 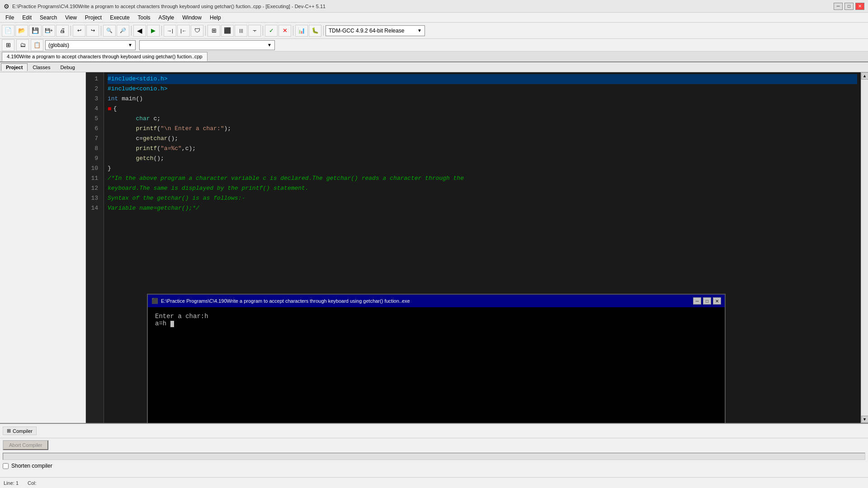 I want to click on columns3-button: ⫟, so click(x=255, y=31).